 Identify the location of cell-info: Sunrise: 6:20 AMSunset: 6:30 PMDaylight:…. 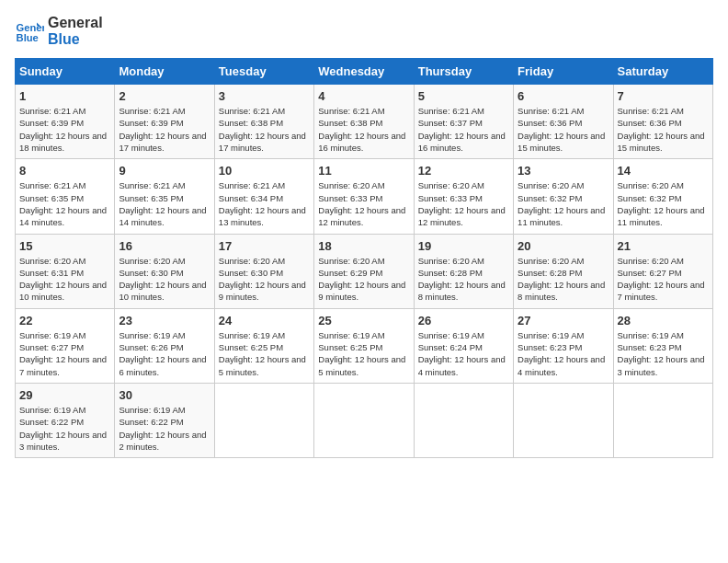
(263, 280).